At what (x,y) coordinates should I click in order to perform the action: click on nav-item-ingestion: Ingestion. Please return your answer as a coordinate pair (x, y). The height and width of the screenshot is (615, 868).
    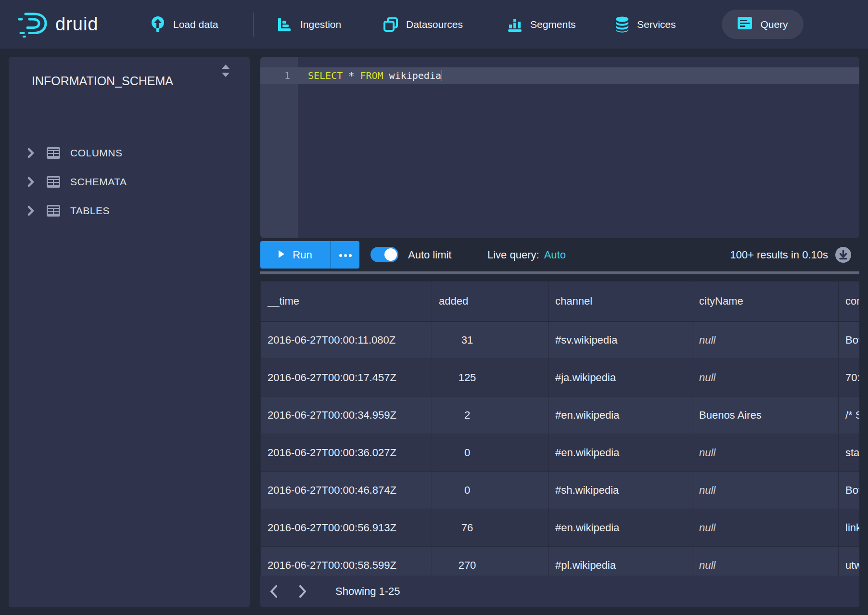
    Looking at the image, I should click on (309, 24).